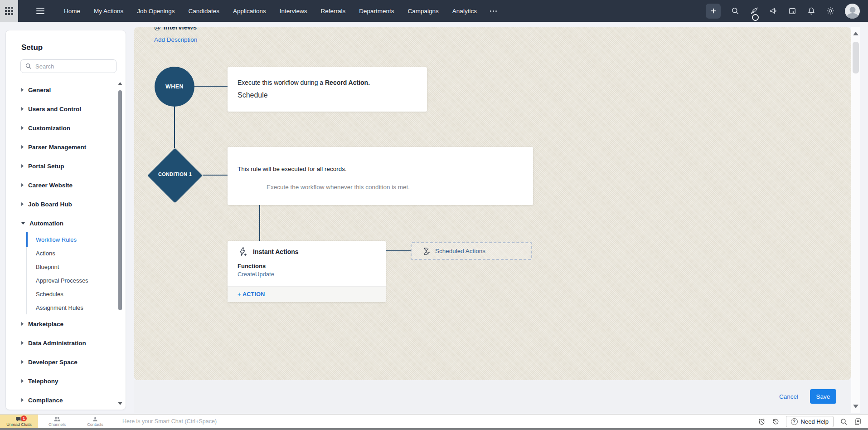  Describe the element at coordinates (81, 308) in the screenshot. I see `sidebar-subitem-assignment-rules: Assignment Rules` at that location.